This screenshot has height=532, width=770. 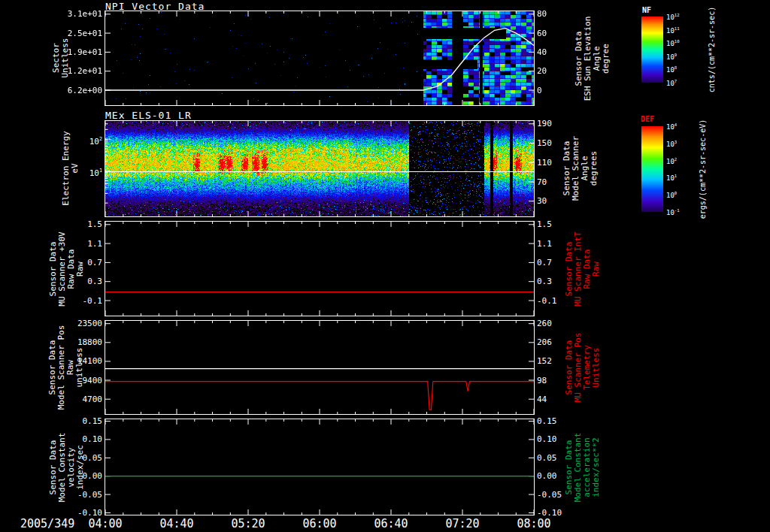 What do you see at coordinates (320, 168) in the screenshot?
I see `plot-area-els-spectrogram` at bounding box center [320, 168].